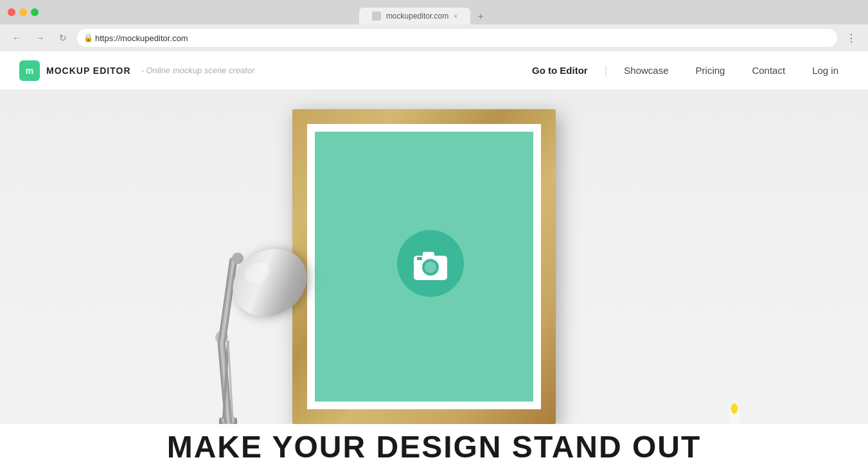 Image resolution: width=868 pixels, height=469 pixels. Describe the element at coordinates (646, 71) in the screenshot. I see `showcase-link: Showcase` at that location.